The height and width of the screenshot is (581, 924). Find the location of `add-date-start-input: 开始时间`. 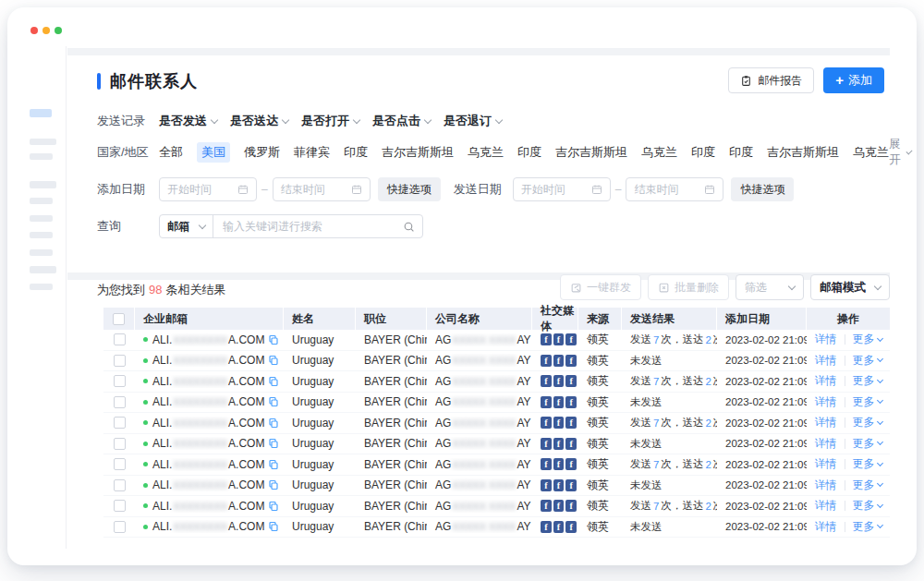

add-date-start-input: 开始时间 is located at coordinates (208, 189).